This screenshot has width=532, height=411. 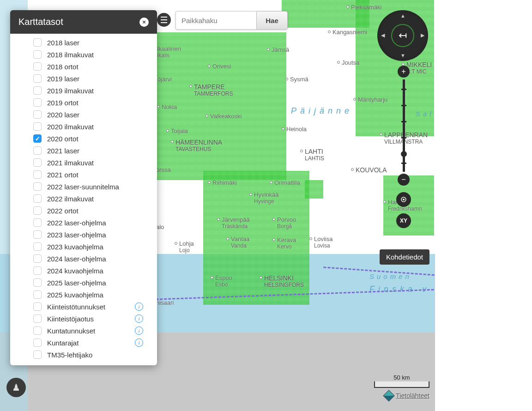 I want to click on layer-row: 2025 kuvaohjelma, so click(x=84, y=295).